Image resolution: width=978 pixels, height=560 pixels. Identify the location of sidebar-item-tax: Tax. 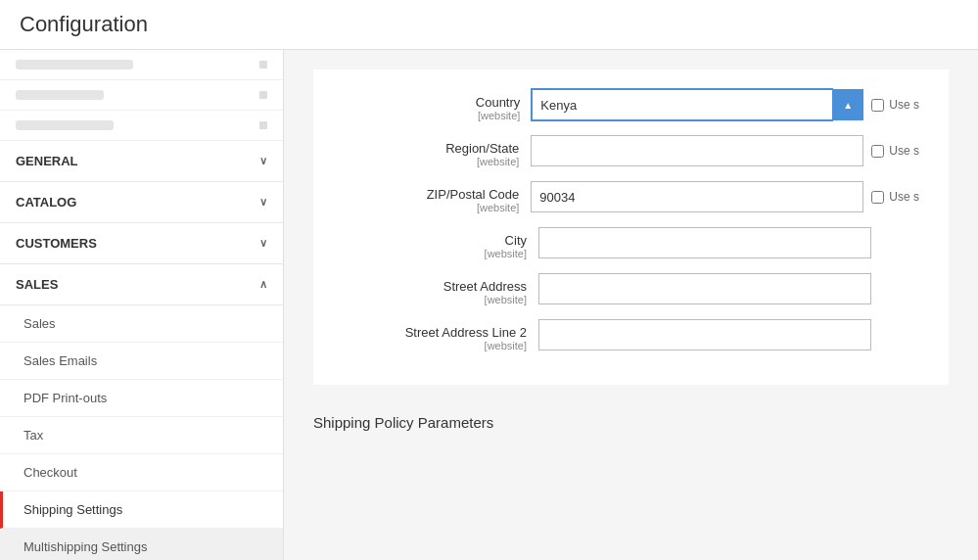
(141, 436).